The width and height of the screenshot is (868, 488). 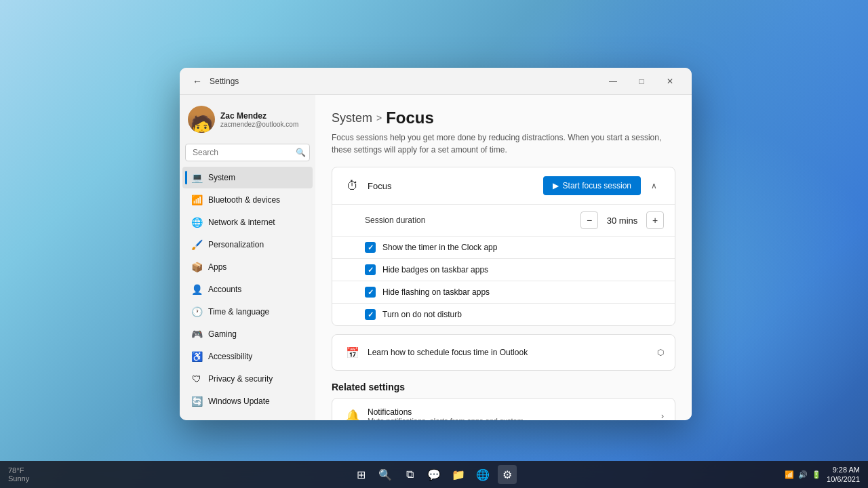 What do you see at coordinates (197, 178) in the screenshot?
I see `system-icon: 💻` at bounding box center [197, 178].